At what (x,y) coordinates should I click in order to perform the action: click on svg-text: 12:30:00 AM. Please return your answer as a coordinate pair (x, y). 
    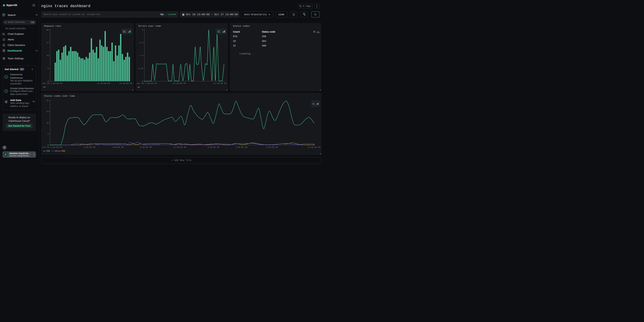
    Looking at the image, I should click on (180, 147).